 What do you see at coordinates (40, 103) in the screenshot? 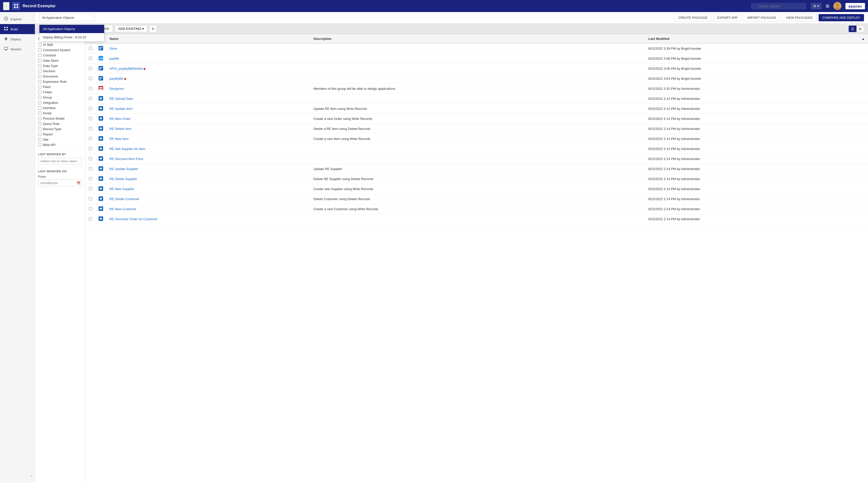
I see `filter-checkbox-integration` at bounding box center [40, 103].